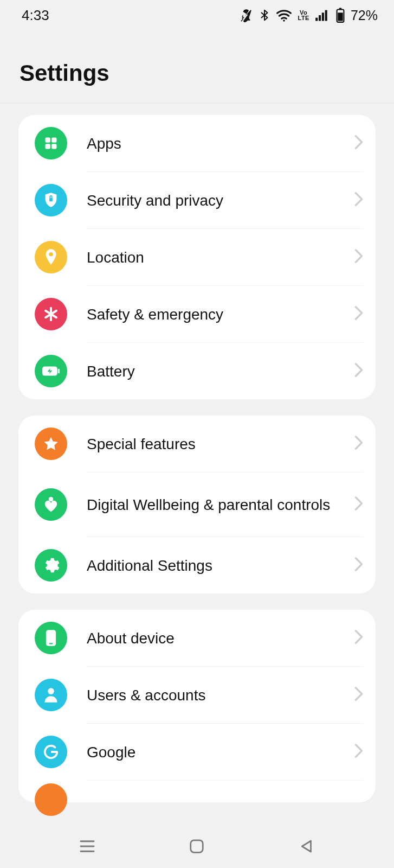  Describe the element at coordinates (307, 846) in the screenshot. I see `nav-back-button` at that location.